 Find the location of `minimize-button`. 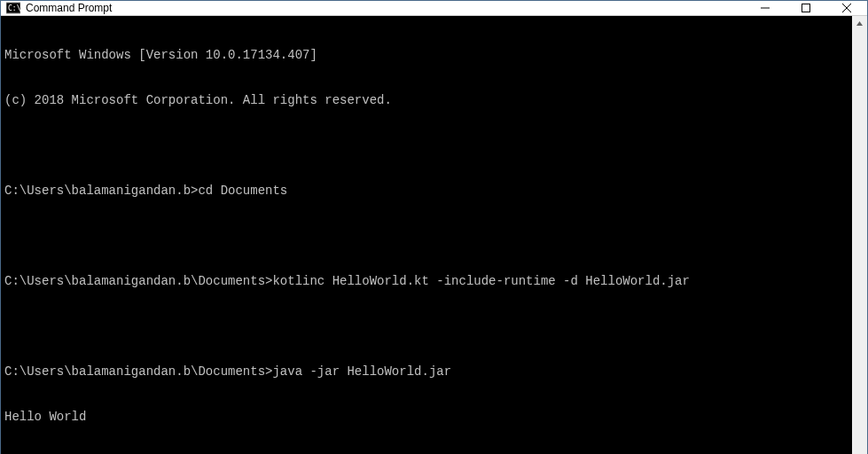

minimize-button is located at coordinates (765, 8).